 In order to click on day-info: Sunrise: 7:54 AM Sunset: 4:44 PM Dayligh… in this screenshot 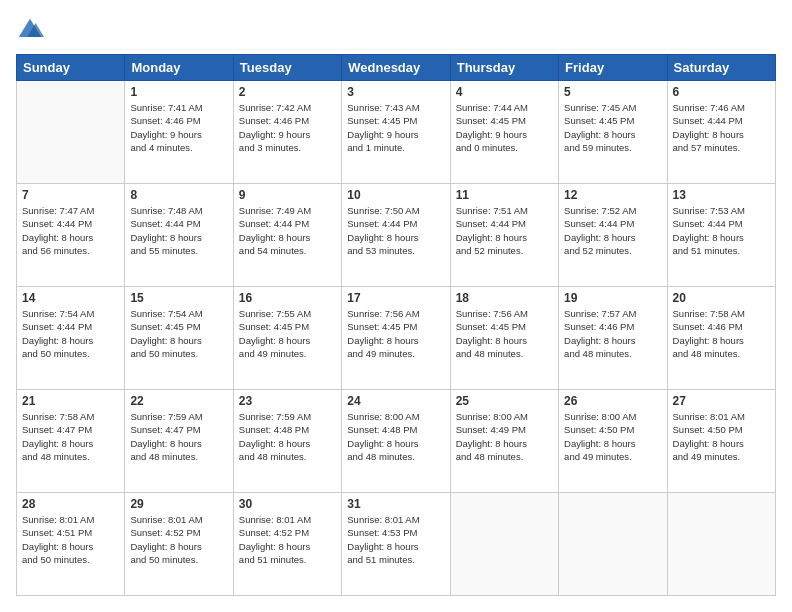, I will do `click(70, 334)`.